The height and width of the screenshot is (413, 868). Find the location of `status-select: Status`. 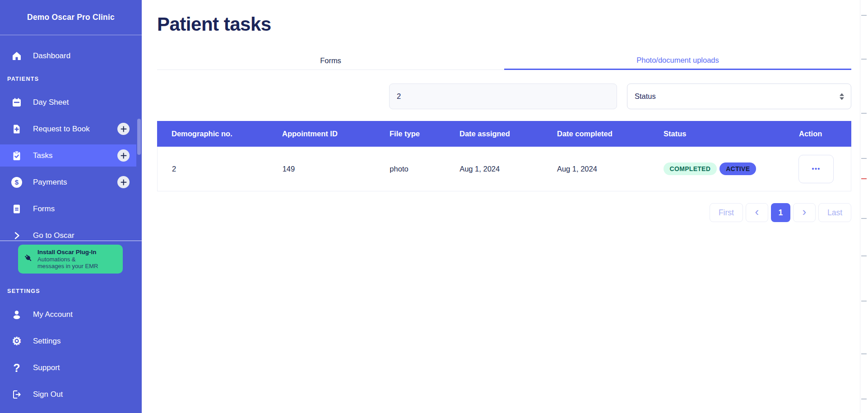

status-select: Status is located at coordinates (739, 97).